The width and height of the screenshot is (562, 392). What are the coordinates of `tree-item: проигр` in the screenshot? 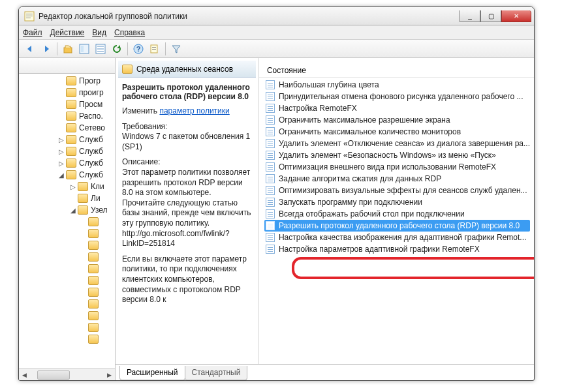 It's located at (67, 93).